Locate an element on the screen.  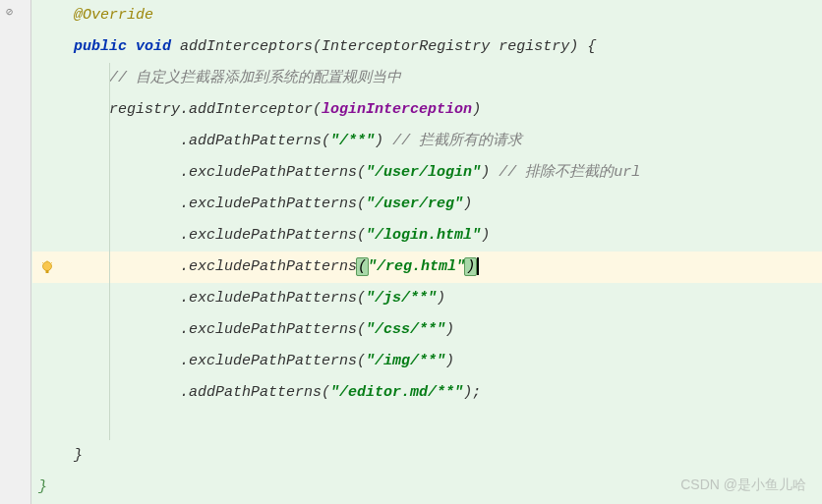
param-name: registry is located at coordinates (534, 47).